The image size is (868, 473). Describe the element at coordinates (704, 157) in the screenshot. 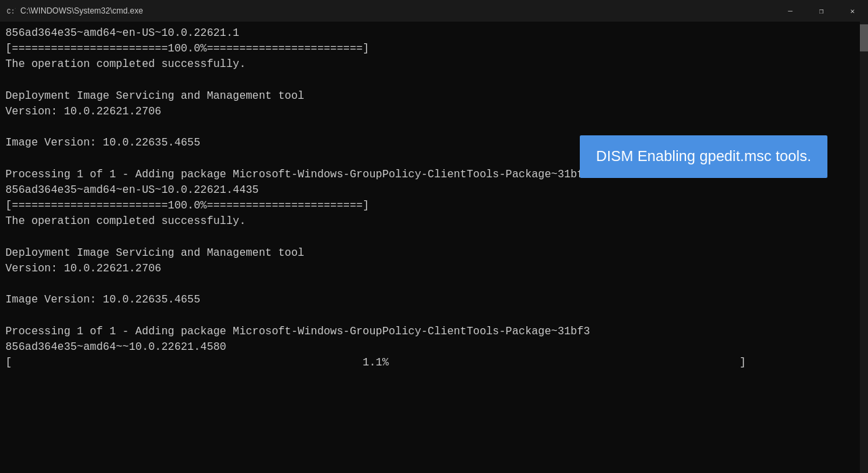

I see `tooltip-overlay: DISM Enabling gpedit.msc tools.` at that location.